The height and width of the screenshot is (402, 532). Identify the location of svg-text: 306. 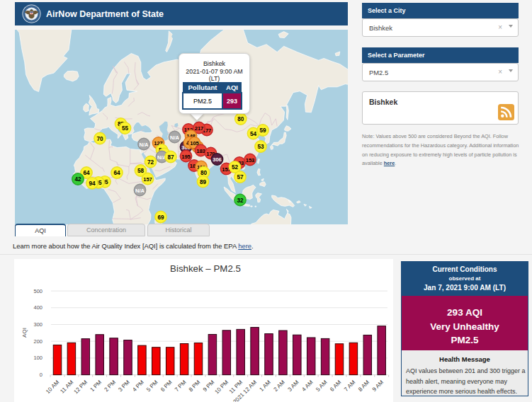
(217, 160).